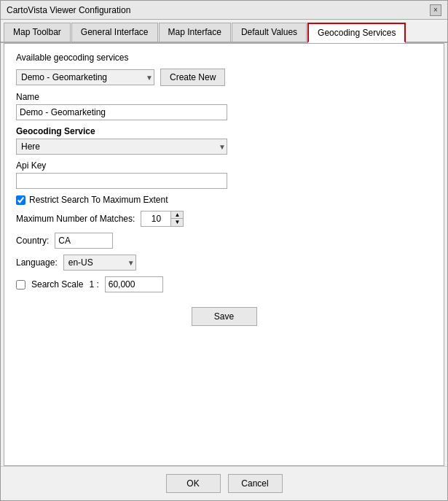  I want to click on spinner-buttons: ▲ ▼, so click(176, 219).